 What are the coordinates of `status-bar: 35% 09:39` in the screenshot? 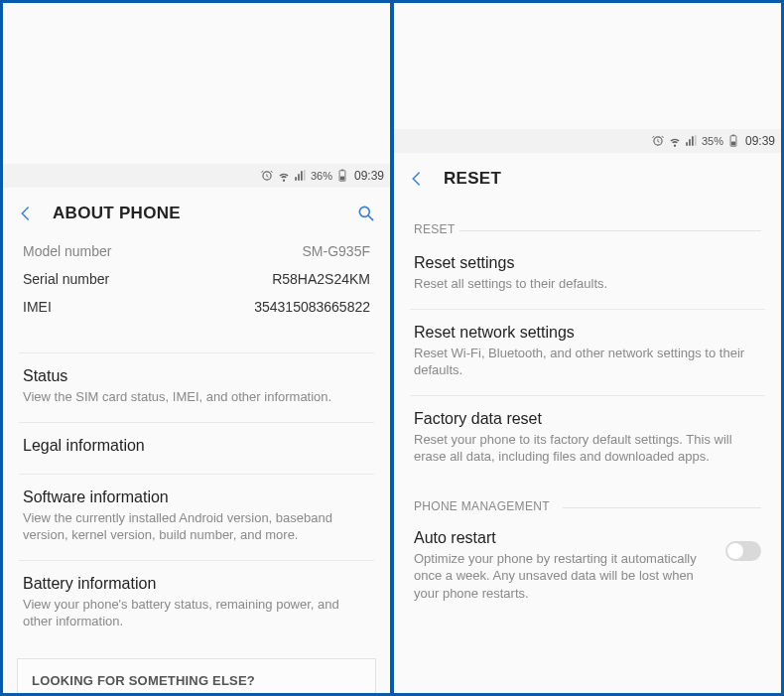 It's located at (588, 141).